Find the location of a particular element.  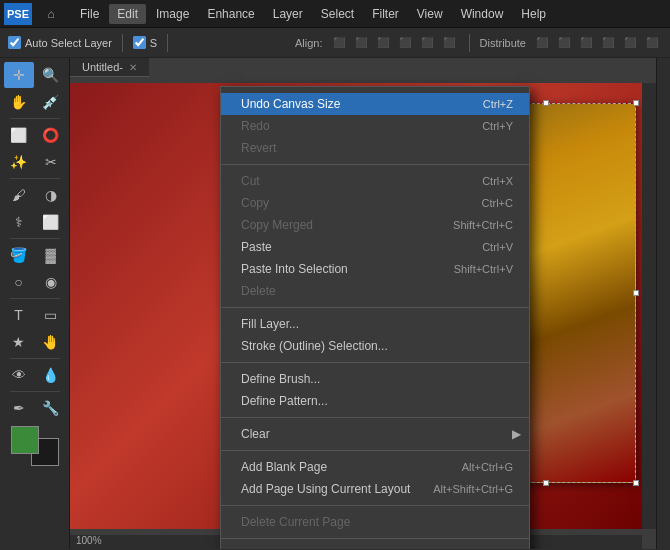

align-label: Align: is located at coordinates (309, 43).